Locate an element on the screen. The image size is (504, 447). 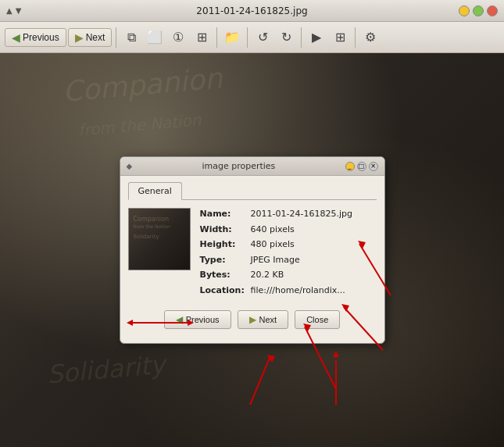
thumb-overlay-text: Companion from the Nation Solidarity is located at coordinates (152, 228).